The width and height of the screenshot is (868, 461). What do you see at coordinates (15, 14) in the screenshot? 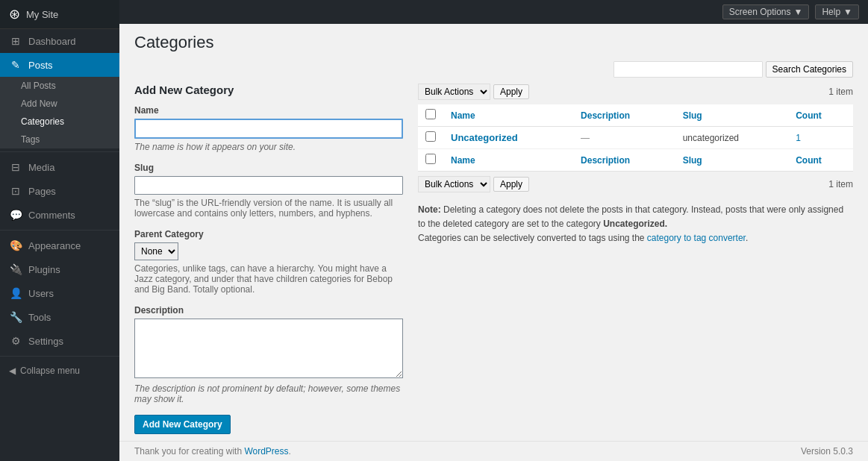
I see `wp-logo-icon: ⊛` at bounding box center [15, 14].